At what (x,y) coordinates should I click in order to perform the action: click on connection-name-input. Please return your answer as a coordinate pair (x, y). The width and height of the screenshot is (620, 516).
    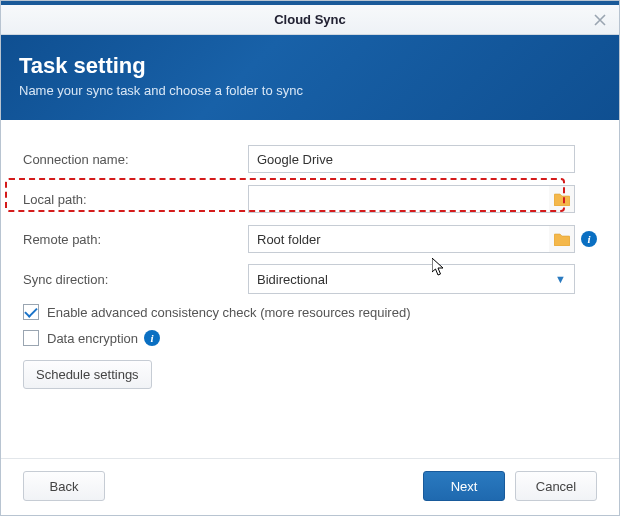
    Looking at the image, I should click on (412, 159).